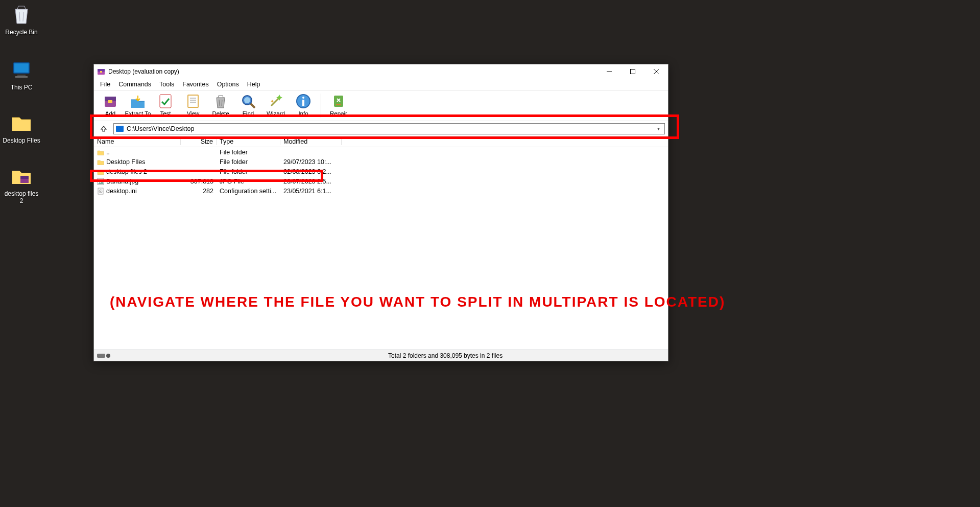  What do you see at coordinates (527, 356) in the screenshot?
I see `status-text: Total 2 folders and 308,095 bytes in 2 f…` at bounding box center [527, 356].